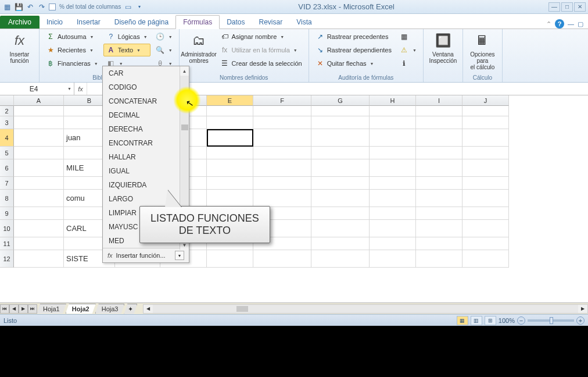 This screenshot has height=377, width=588. Describe the element at coordinates (148, 309) in the screenshot. I see `hscroll-left-icon: ◀` at that location.